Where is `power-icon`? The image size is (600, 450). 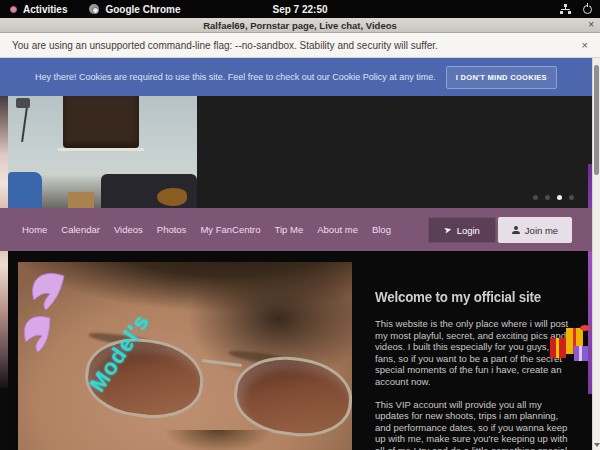
power-icon is located at coordinates (588, 10).